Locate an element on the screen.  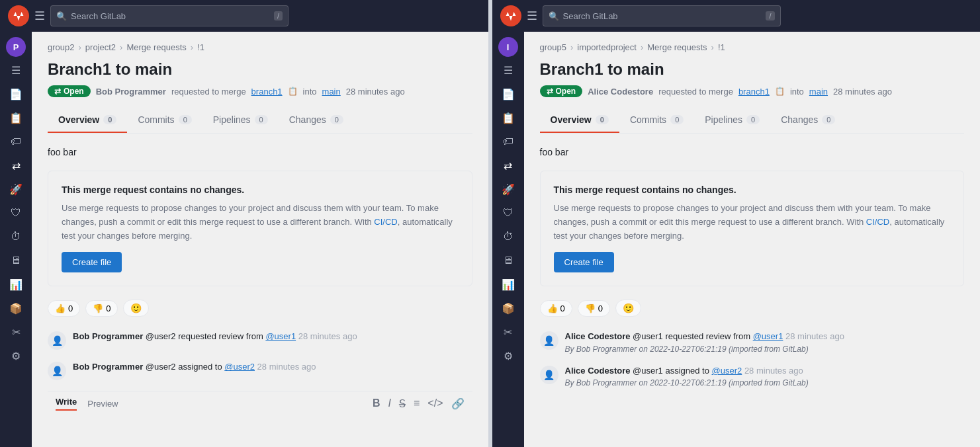
breadcrumb-project-right: importedproject is located at coordinates (607, 48).